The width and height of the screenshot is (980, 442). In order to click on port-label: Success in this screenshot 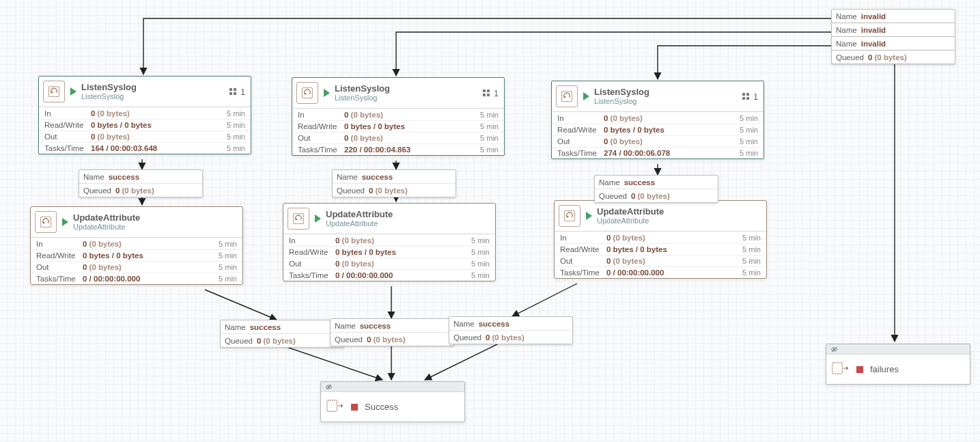, I will do `click(381, 407)`.